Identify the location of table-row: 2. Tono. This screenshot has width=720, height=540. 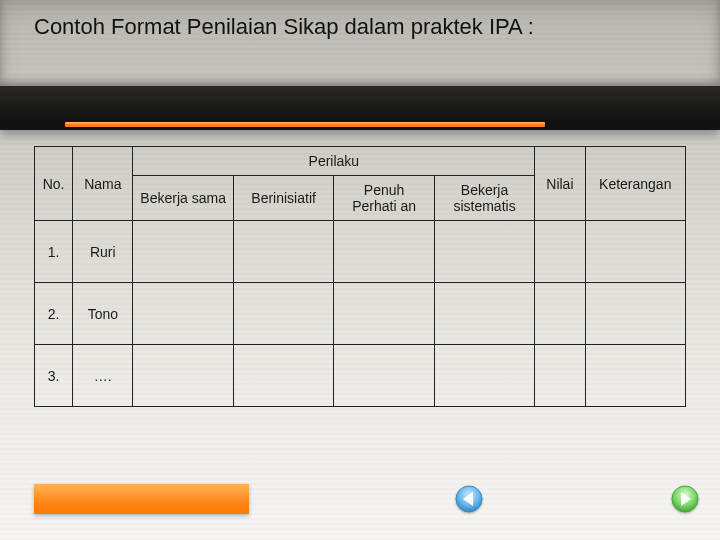
(360, 314).